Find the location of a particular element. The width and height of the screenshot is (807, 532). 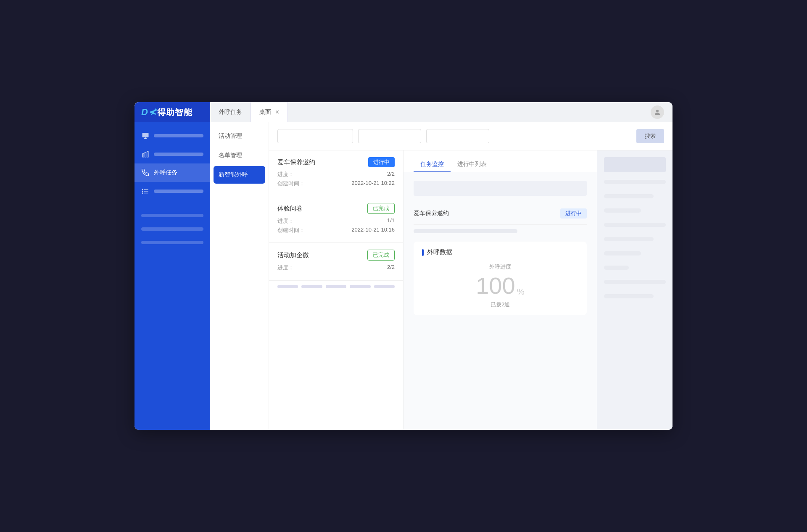

detail-header-placeholder is located at coordinates (500, 188).